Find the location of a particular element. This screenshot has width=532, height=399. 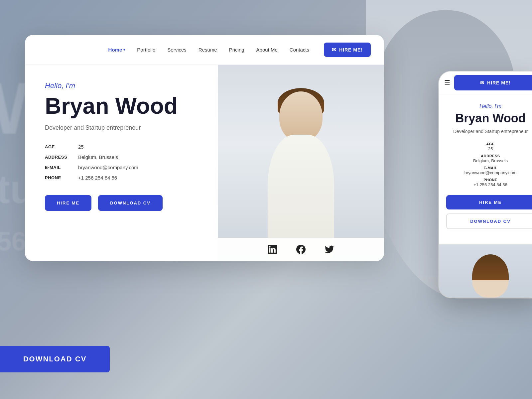

linkedin-icon is located at coordinates (272, 249).